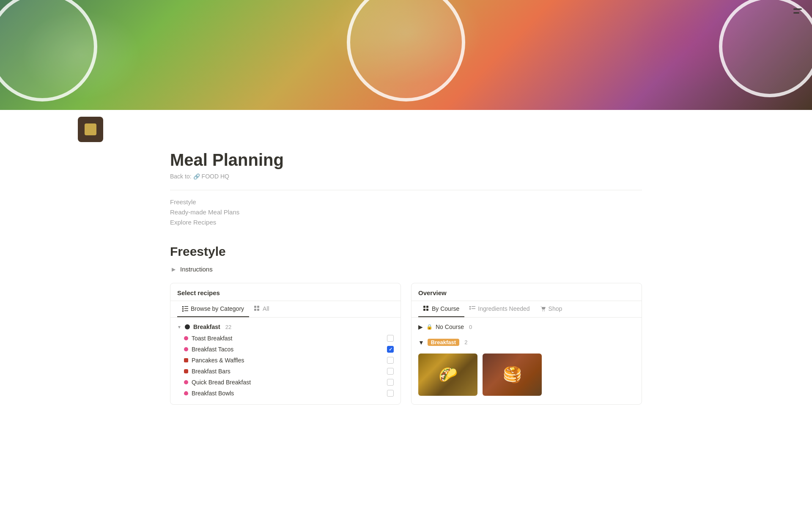 The image size is (812, 507). I want to click on quickbread-dot, so click(186, 382).